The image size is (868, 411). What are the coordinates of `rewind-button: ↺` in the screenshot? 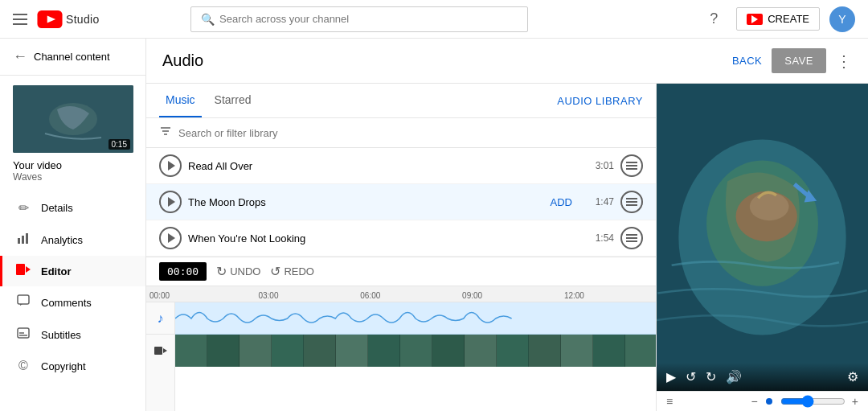 It's located at (691, 376).